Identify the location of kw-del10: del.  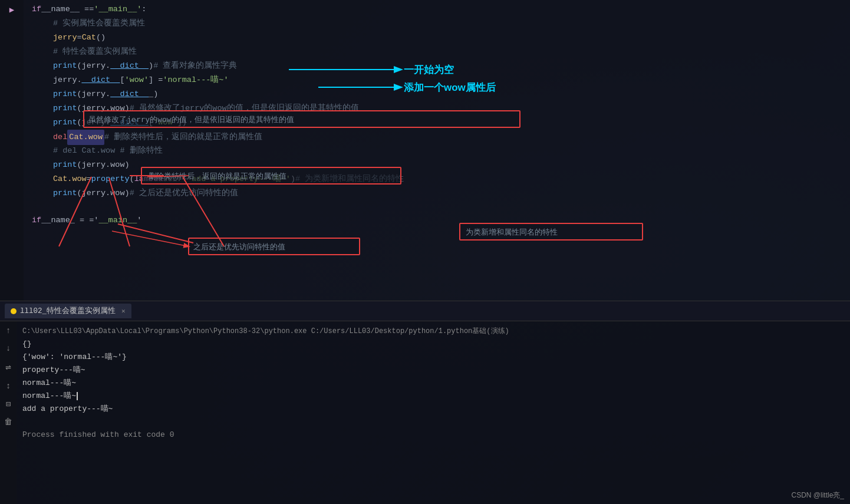
(60, 137).